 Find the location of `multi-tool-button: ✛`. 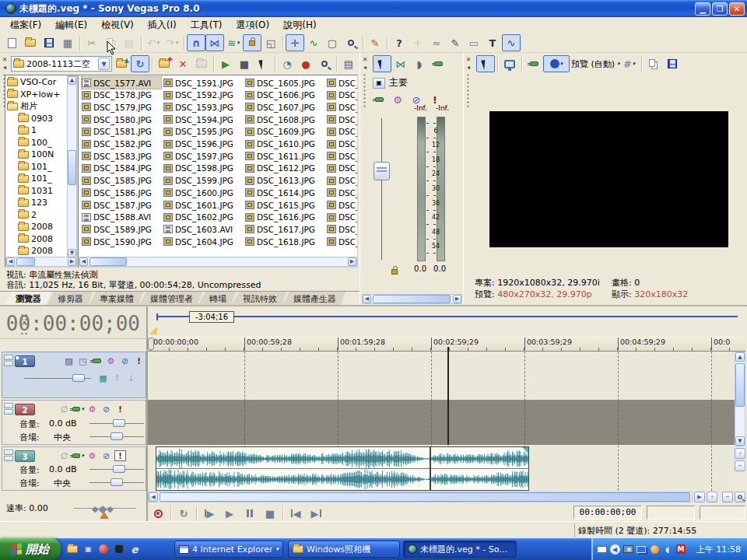

multi-tool-button: ✛ is located at coordinates (418, 43).